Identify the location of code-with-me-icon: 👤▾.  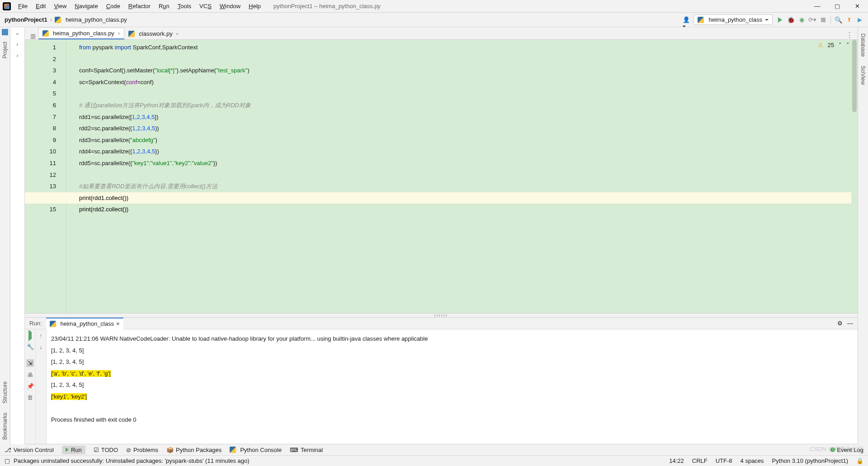
(686, 20).